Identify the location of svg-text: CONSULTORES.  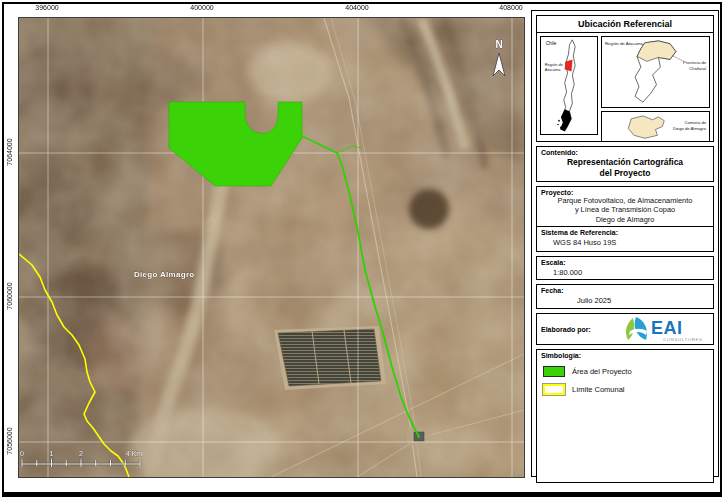
(683, 340).